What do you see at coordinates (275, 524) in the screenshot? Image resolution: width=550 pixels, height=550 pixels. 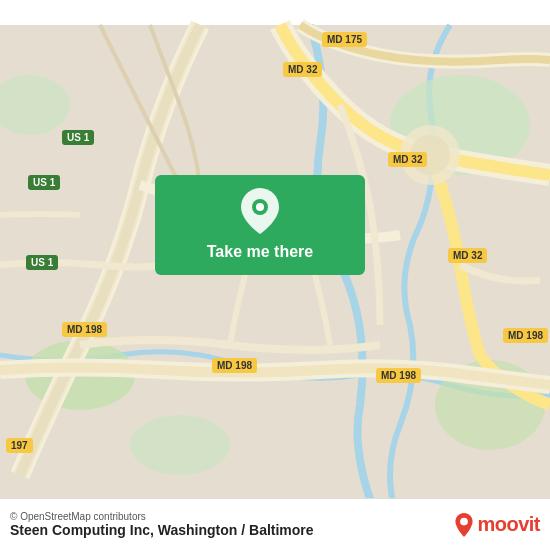 I see `info-bar: © OpenStreetMap contributors Steen Compu…` at bounding box center [275, 524].